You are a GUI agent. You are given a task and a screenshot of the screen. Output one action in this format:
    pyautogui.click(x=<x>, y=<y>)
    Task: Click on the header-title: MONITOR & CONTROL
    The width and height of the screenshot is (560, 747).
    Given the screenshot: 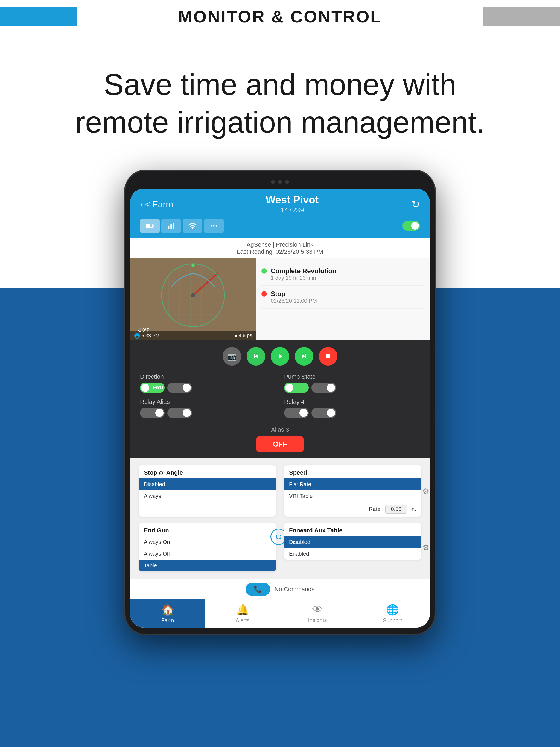 What is the action you would take?
    pyautogui.click(x=280, y=17)
    